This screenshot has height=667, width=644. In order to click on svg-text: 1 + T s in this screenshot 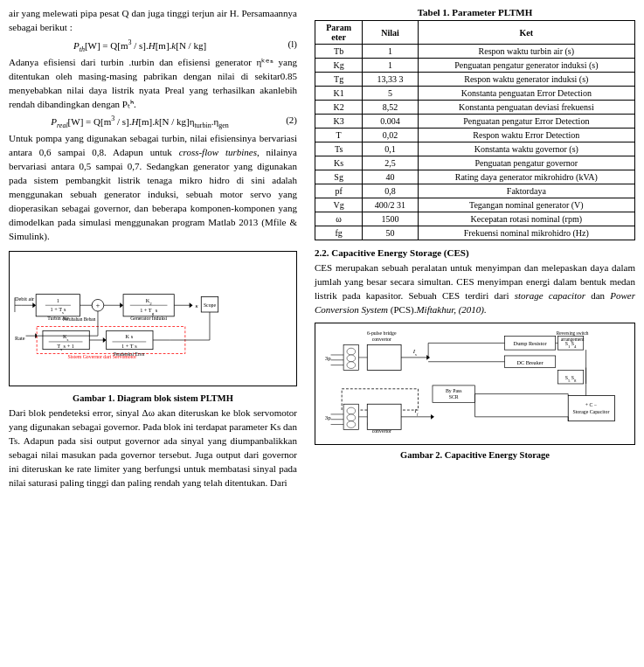, I will do `click(129, 346)`.